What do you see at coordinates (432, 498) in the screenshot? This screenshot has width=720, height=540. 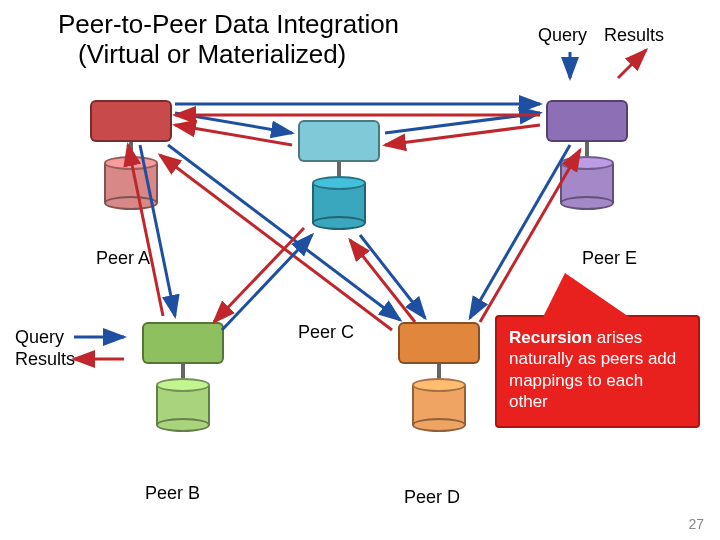 I see `label-peer-d: Peer D` at bounding box center [432, 498].